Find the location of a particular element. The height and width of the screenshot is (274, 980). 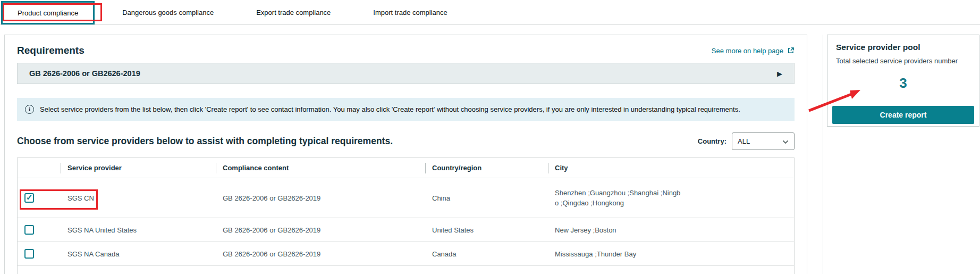

panel-header: Requirements See more on help page is located at coordinates (406, 51).